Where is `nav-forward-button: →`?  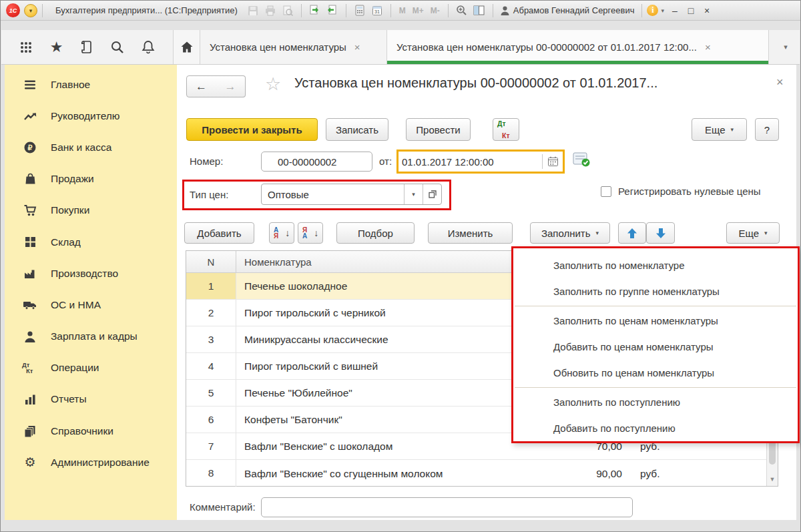
nav-forward-button: → is located at coordinates (231, 87).